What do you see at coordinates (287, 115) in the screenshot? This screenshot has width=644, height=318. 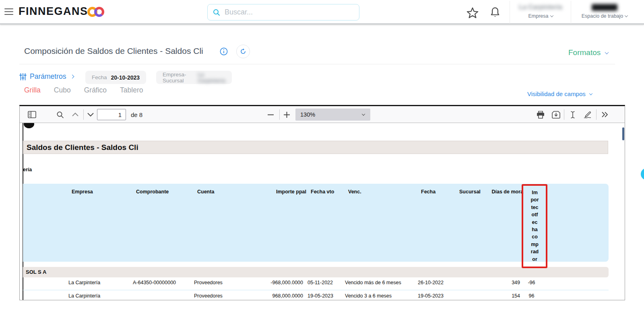 I see `zoom-in-button` at bounding box center [287, 115].